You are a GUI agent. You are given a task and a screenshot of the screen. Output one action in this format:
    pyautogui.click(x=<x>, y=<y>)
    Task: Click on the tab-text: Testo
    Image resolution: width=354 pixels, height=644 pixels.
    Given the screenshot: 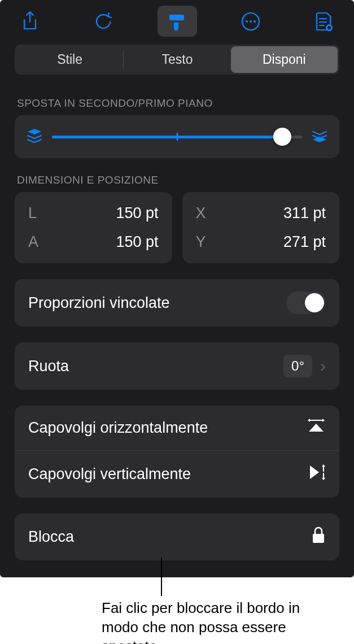 What is the action you would take?
    pyautogui.click(x=177, y=60)
    